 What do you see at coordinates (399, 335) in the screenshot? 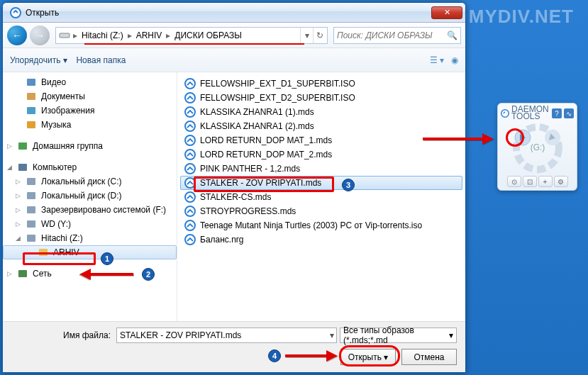
I see `filetype-select: Все типы образов (*.mds;*.md▾` at bounding box center [399, 335].